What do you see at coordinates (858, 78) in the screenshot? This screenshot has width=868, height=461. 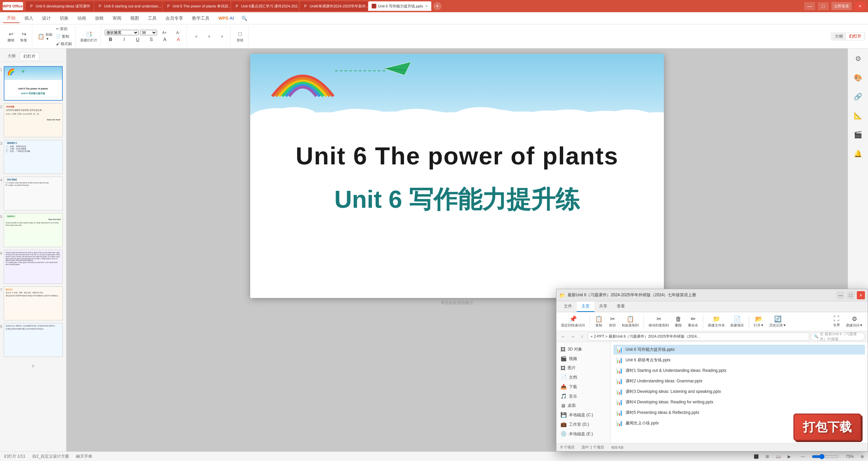 I see `right-theme-button: 🎨` at bounding box center [858, 78].